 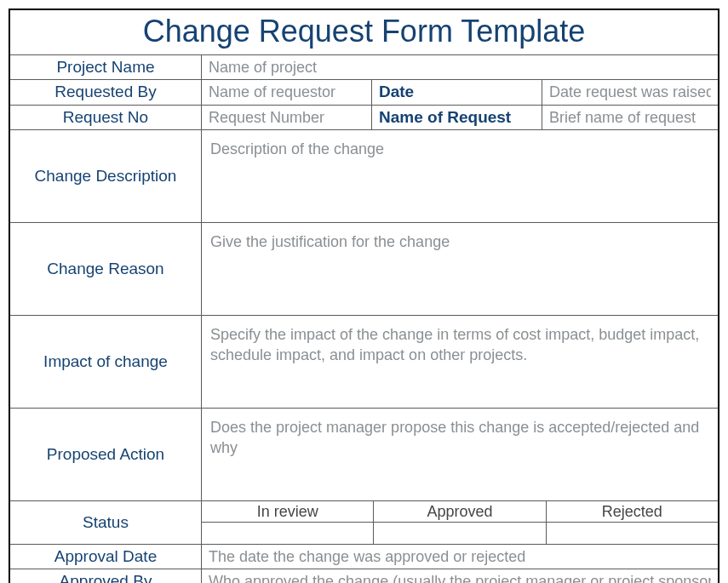 I want to click on label-approved-by: Approved By, so click(x=106, y=576).